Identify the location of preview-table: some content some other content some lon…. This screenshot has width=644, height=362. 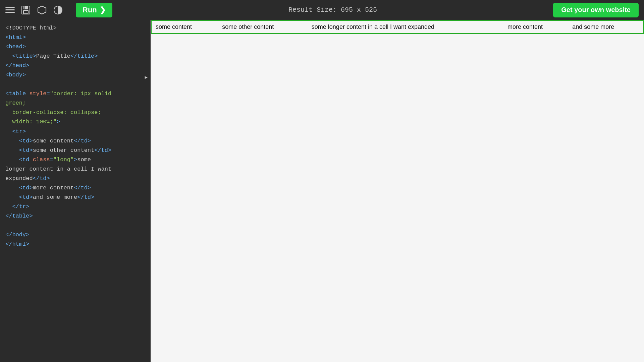
(397, 27).